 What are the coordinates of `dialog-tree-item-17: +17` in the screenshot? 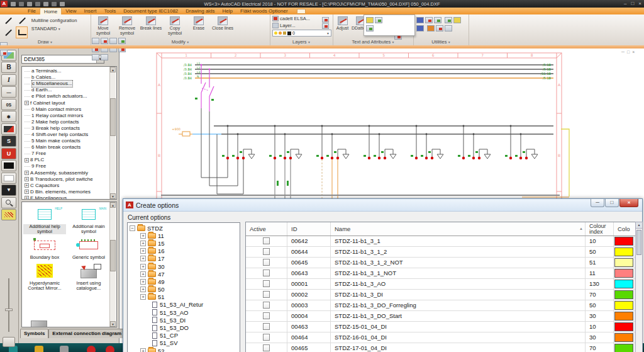 It's located at (184, 259).